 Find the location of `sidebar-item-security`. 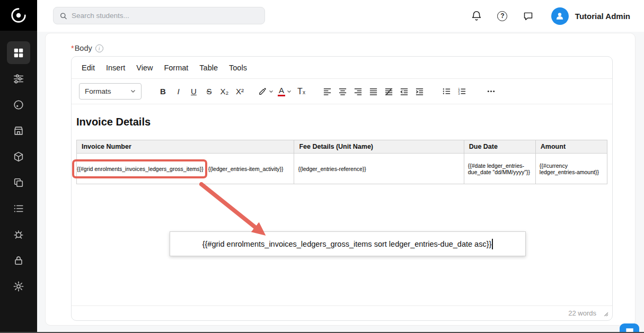

sidebar-item-security is located at coordinates (19, 260).